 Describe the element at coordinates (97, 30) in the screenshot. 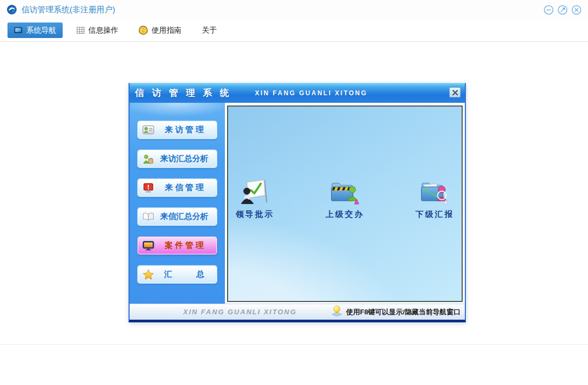

I see `tab-info-operations: 信息操作` at that location.